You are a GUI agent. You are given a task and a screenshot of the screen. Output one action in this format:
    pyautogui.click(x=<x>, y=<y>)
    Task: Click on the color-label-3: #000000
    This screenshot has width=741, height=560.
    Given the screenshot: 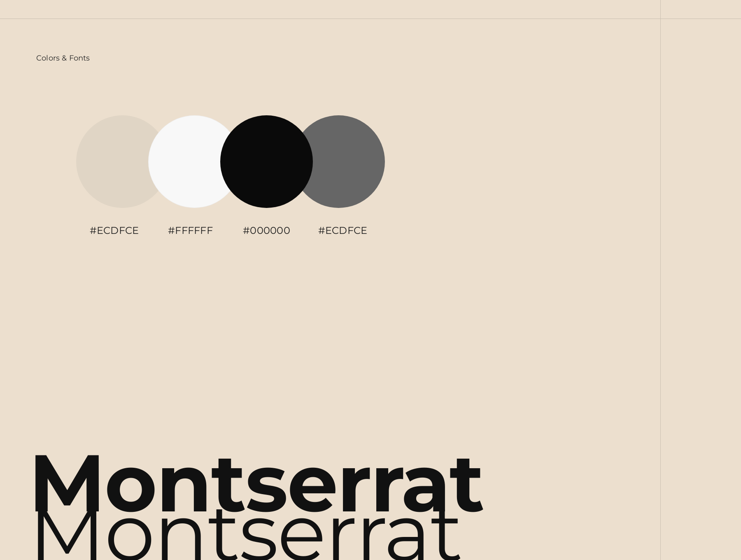 What is the action you would take?
    pyautogui.click(x=267, y=231)
    